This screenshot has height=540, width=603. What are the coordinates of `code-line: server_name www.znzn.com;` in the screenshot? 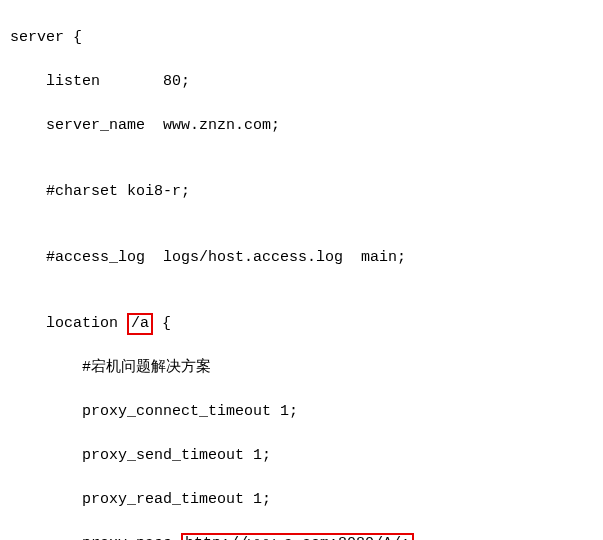 It's located at (302, 126).